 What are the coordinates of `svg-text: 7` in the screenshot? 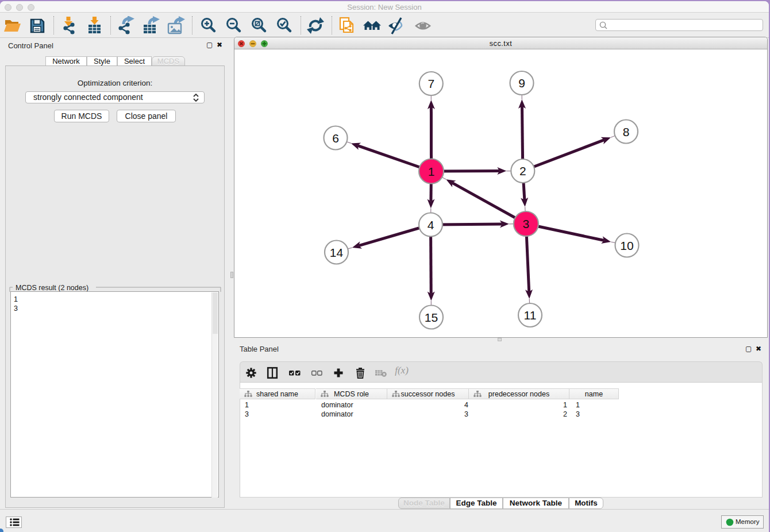 It's located at (431, 84).